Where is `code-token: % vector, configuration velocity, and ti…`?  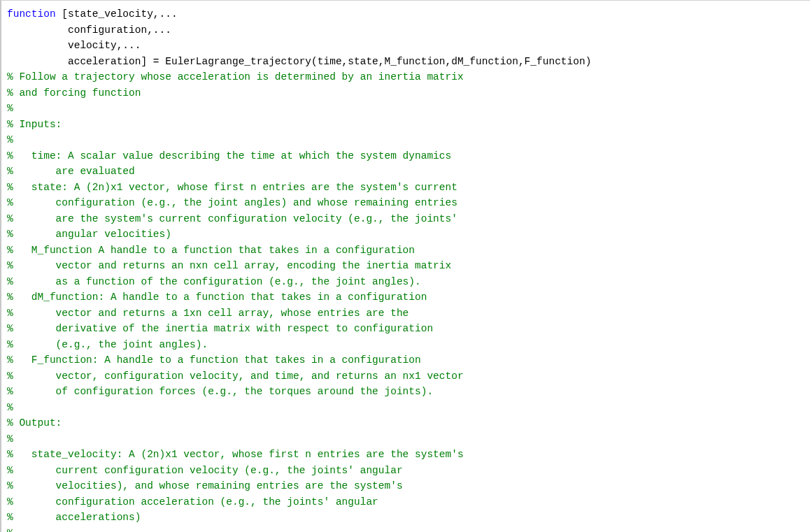
code-token: % vector, configuration velocity, and ti… is located at coordinates (235, 376).